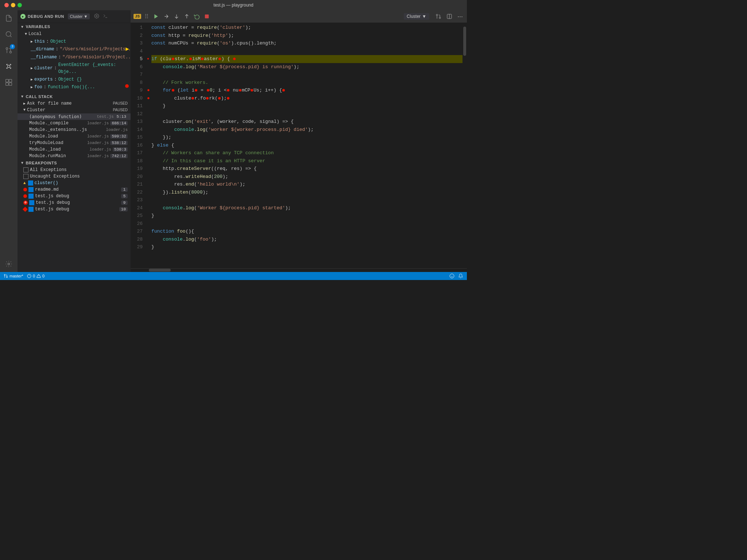  What do you see at coordinates (438, 16) in the screenshot?
I see `source-control-icon` at bounding box center [438, 16].